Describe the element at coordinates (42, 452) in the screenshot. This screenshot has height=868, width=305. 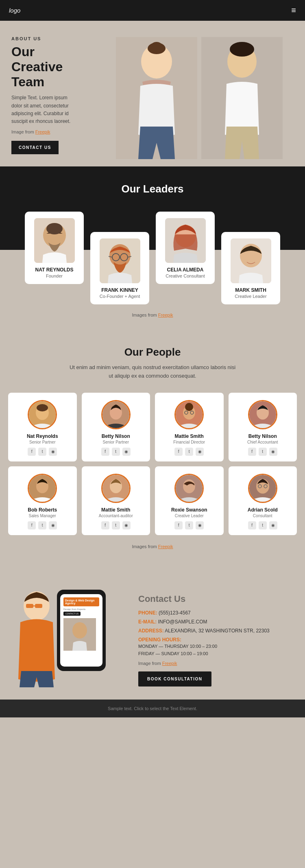
I see `twitter-icon-0: t` at that location.